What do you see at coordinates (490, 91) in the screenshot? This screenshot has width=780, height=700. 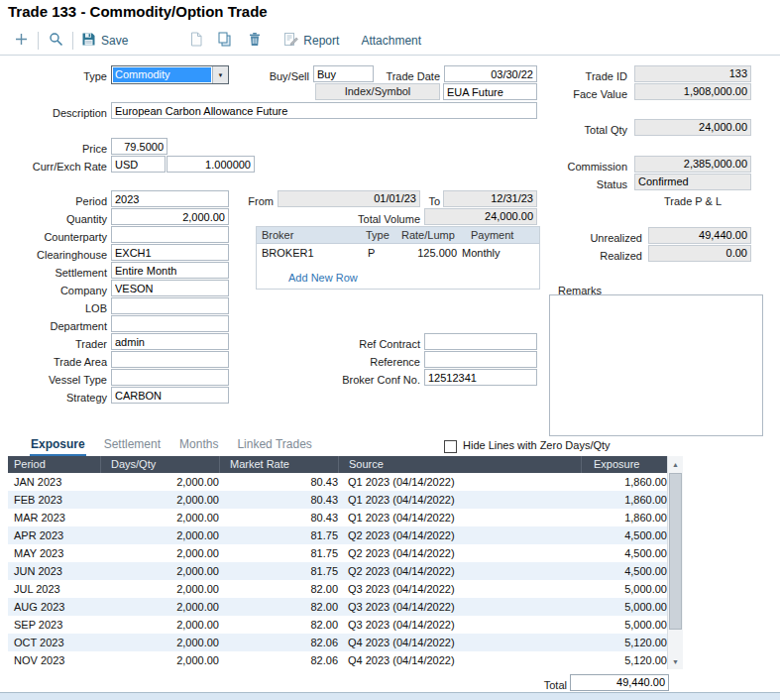 I see `index-symbol-field` at bounding box center [490, 91].